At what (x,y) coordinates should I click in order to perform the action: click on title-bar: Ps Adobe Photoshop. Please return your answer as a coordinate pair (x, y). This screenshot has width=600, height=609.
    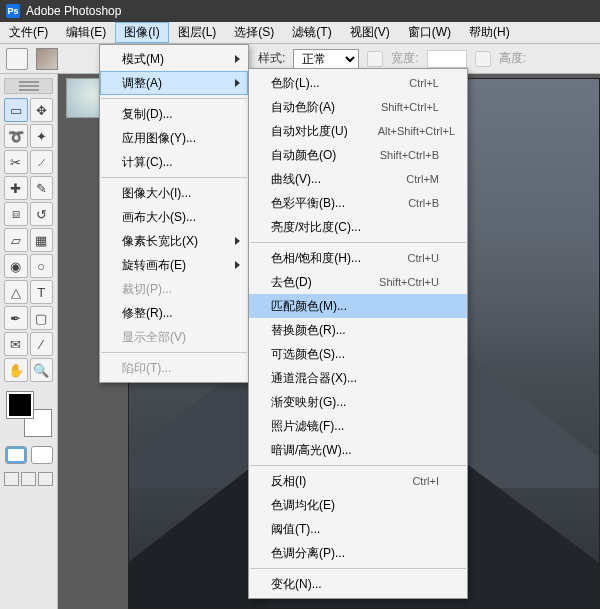
    Looking at the image, I should click on (300, 11).